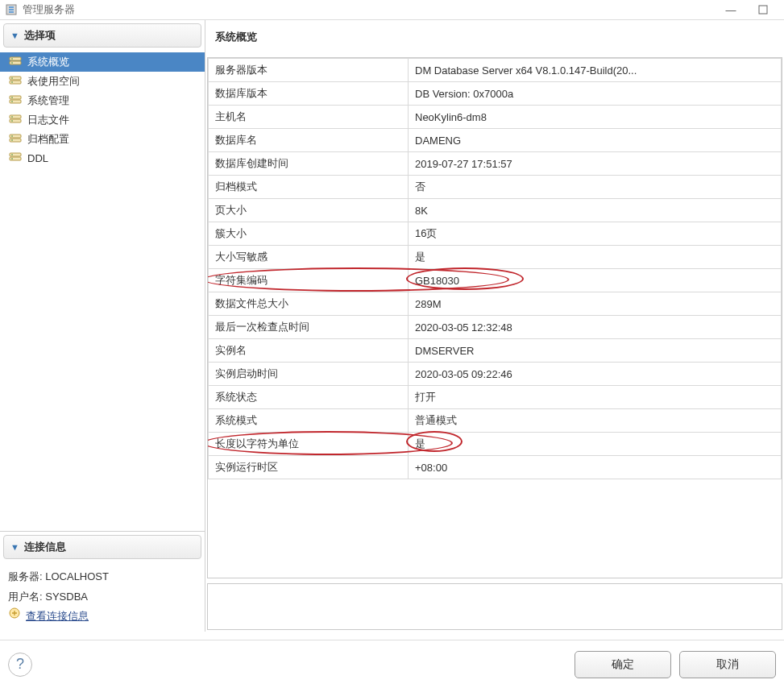 The width and height of the screenshot is (784, 688). I want to click on prop-value: DAMENG, so click(595, 140).